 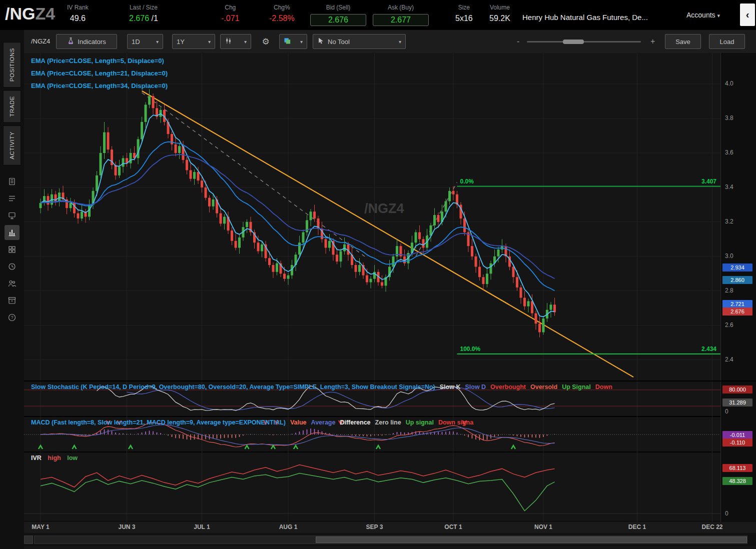 What do you see at coordinates (500, 8) in the screenshot?
I see `volume-label: Volume` at bounding box center [500, 8].